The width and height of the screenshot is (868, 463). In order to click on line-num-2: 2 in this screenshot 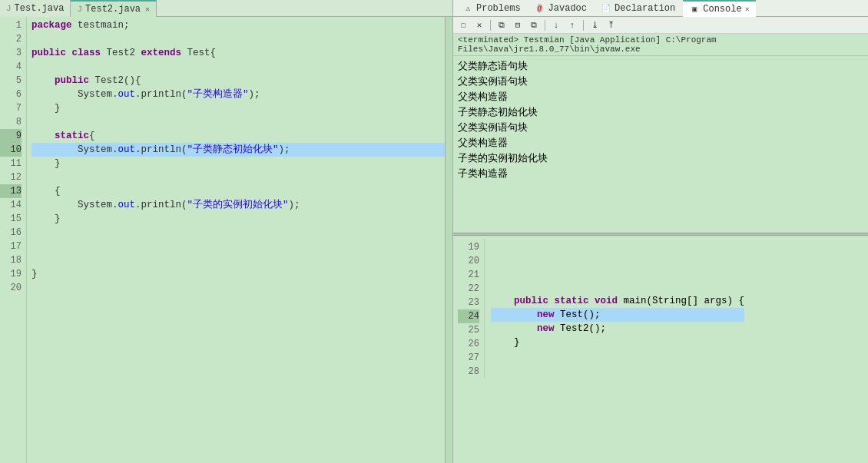, I will do `click(11, 39)`.